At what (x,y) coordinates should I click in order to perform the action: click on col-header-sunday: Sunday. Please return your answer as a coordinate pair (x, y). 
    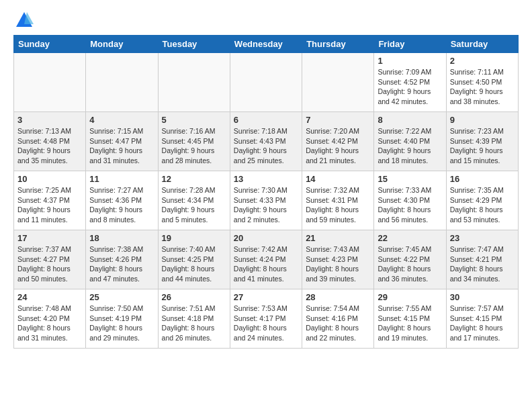
    Looking at the image, I should click on (50, 44).